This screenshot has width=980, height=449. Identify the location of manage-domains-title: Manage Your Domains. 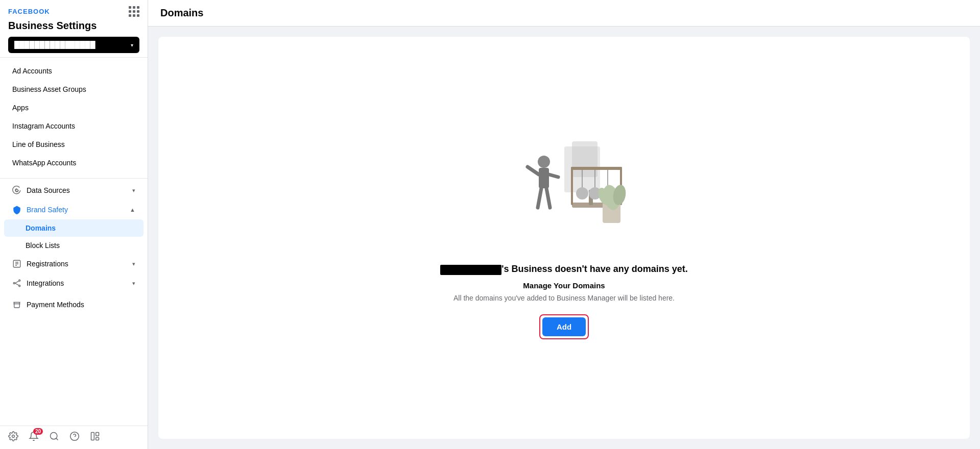
(564, 286).